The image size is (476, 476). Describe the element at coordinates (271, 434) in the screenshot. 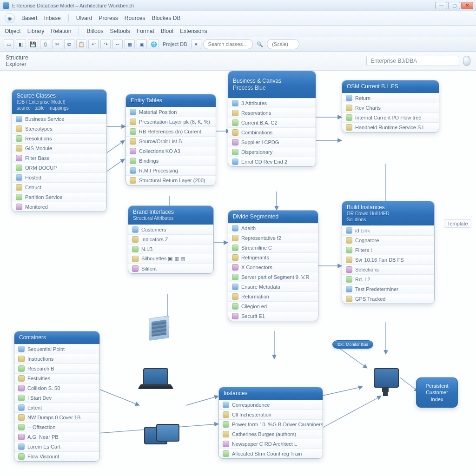

I see `list-item: Catherines Burges (authors)` at that location.